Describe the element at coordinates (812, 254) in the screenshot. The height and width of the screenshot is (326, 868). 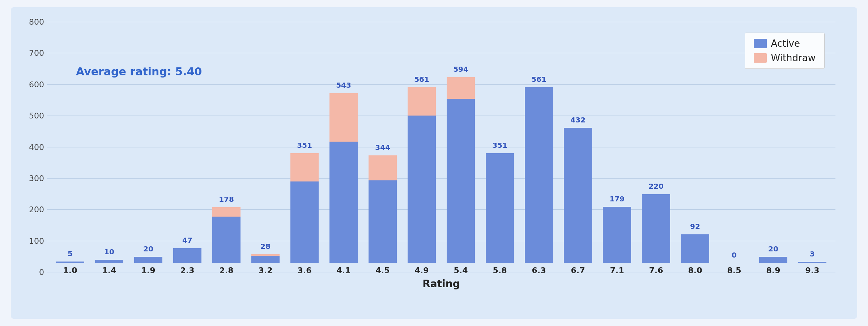
I see `bar-label-9.3: 3` at that location.